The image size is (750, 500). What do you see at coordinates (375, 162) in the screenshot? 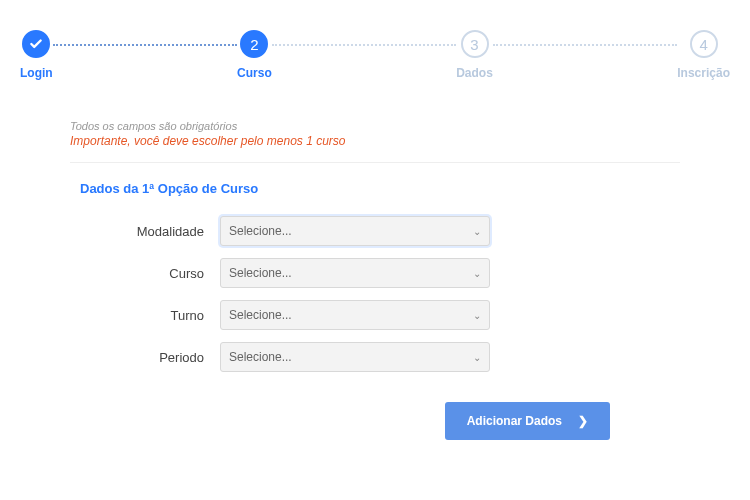
I see `divider` at bounding box center [375, 162].